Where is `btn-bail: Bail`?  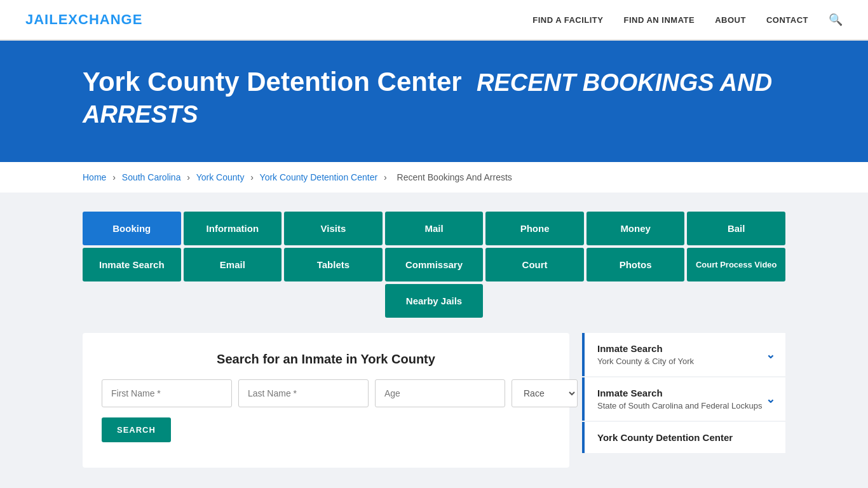
btn-bail: Bail is located at coordinates (736, 229).